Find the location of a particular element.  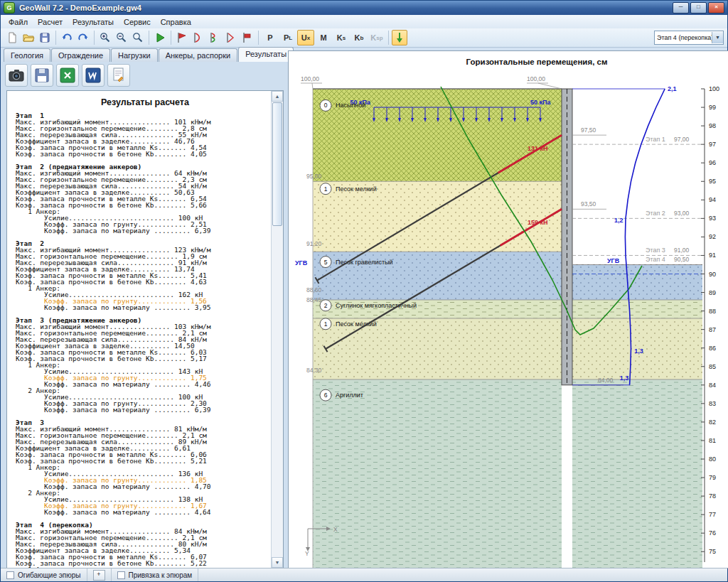

tab-5: Результаты is located at coordinates (266, 54).